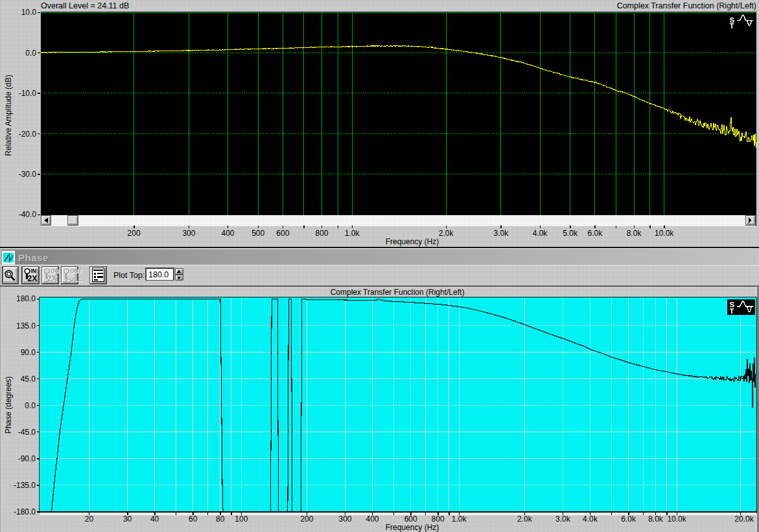 This screenshot has height=532, width=759. I want to click on svg-text: 20, so click(89, 519).